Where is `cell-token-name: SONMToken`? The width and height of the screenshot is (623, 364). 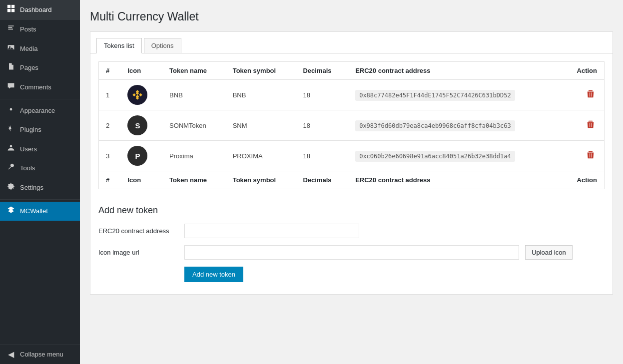 cell-token-name: SONMToken is located at coordinates (194, 126).